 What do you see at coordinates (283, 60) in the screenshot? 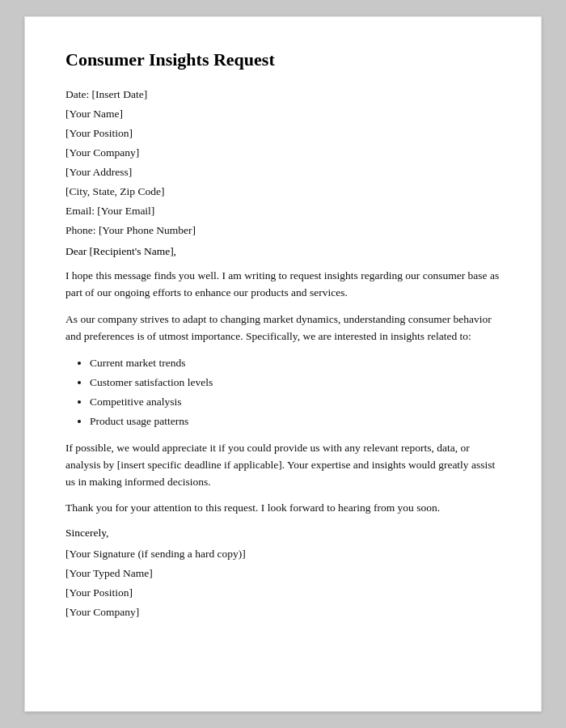
I see `document-title: Consumer Insights Request` at bounding box center [283, 60].